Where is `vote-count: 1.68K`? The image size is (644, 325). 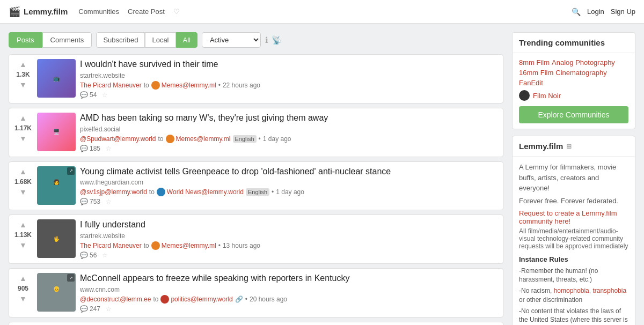
vote-count: 1.68K is located at coordinates (23, 182).